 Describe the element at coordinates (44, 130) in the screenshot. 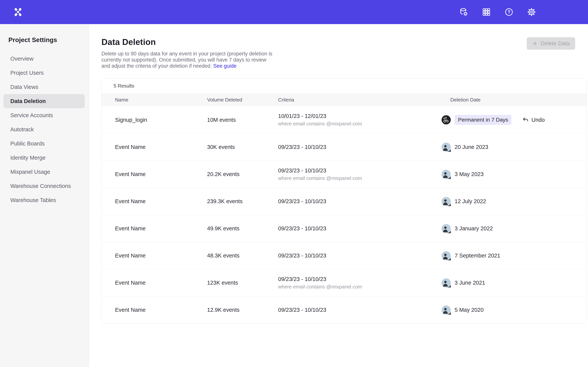

I see `sidebar-nav: OverviewProject UsersData ViewsData Dele…` at that location.